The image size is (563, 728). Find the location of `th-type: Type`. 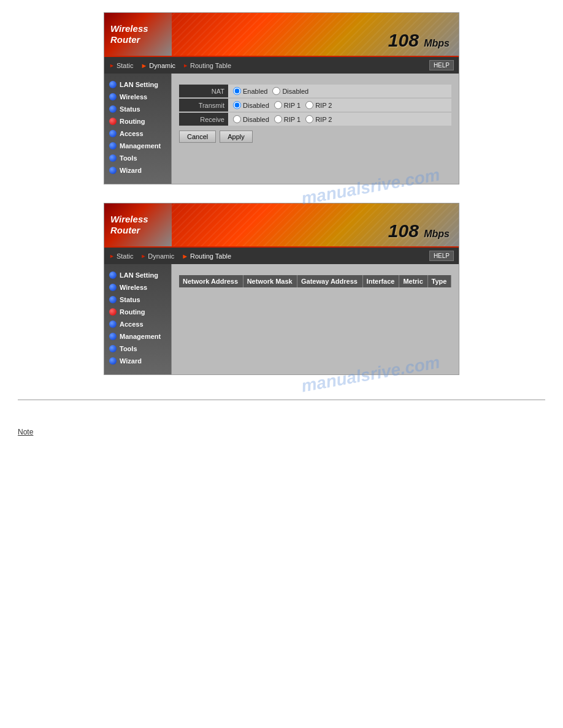

th-type: Type is located at coordinates (439, 281).